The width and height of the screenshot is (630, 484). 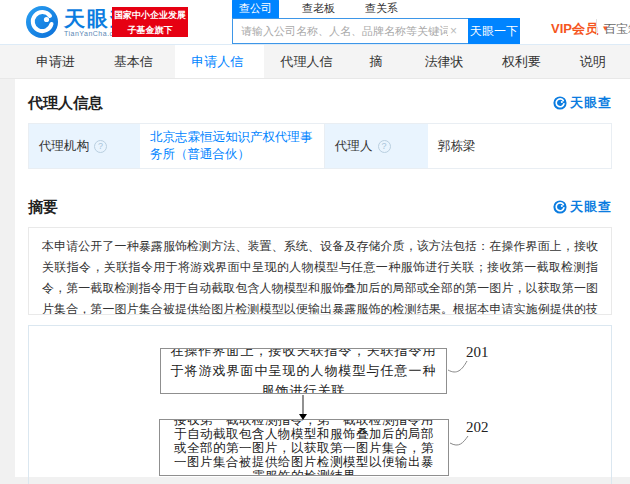 I want to click on tab-applicant-info: 申请人信息, so click(x=220, y=62).